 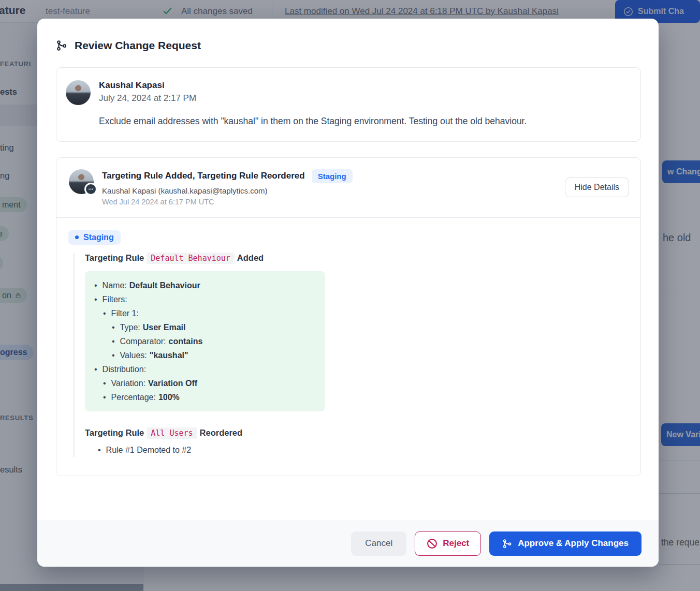 What do you see at coordinates (205, 342) in the screenshot?
I see `diff-added-box: Name:Default Behaviour Filters: Filter 1…` at bounding box center [205, 342].